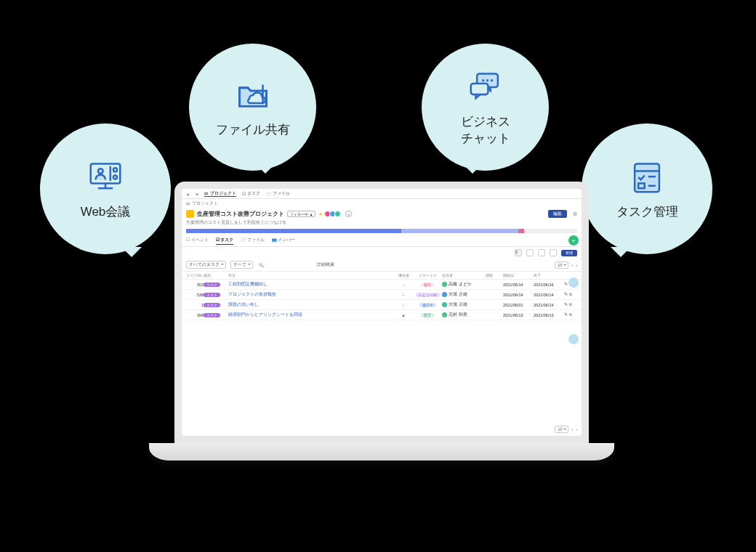 The height and width of the screenshot is (552, 756). Describe the element at coordinates (253, 130) in the screenshot. I see `feature-label: ファイル共有` at that location.